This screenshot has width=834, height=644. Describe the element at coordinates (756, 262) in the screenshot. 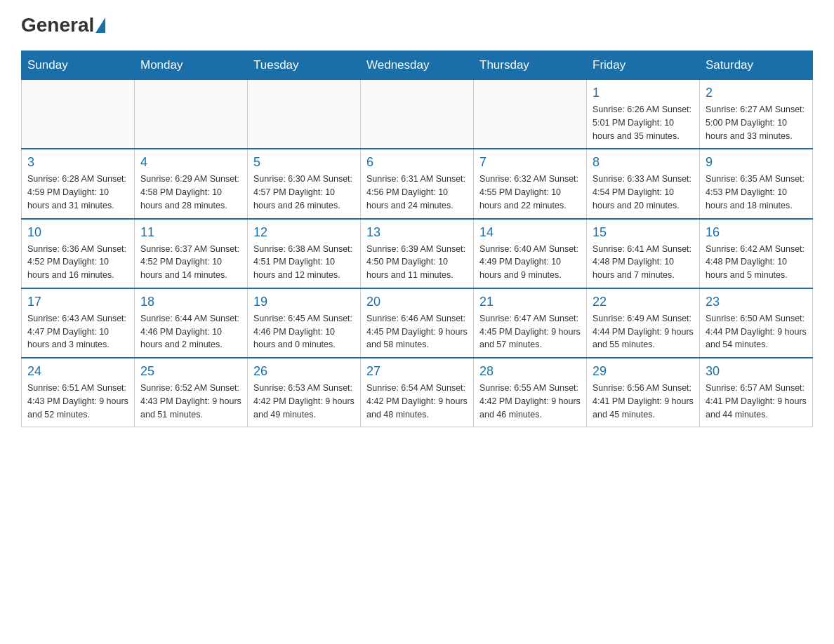

I see `day-info: Sunrise: 6:42 AM Sunset: 4:48 PM Dayligh…` at that location.